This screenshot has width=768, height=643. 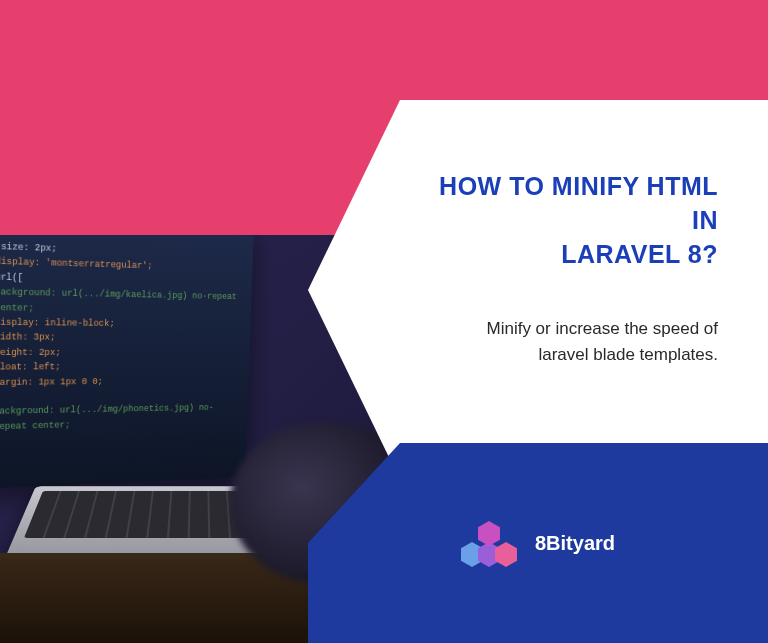 What do you see at coordinates (489, 543) in the screenshot?
I see `brand-logo-icon` at bounding box center [489, 543].